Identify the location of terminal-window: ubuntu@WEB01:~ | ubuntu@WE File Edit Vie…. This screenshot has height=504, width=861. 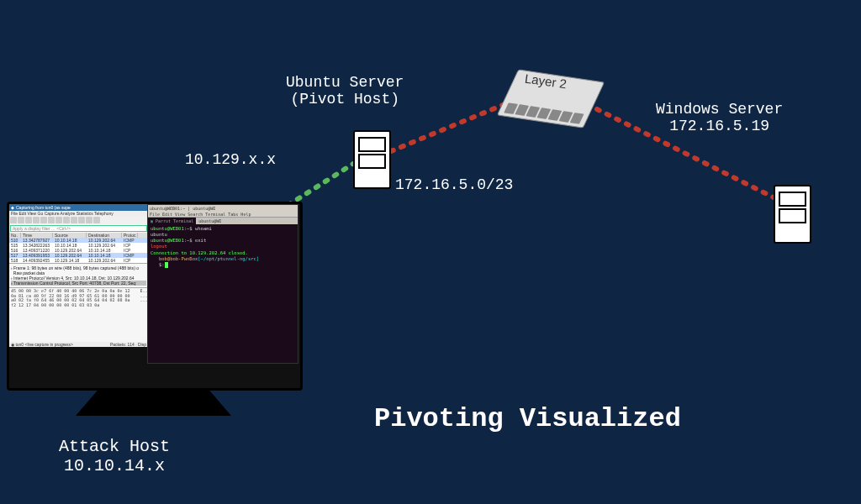
(223, 284).